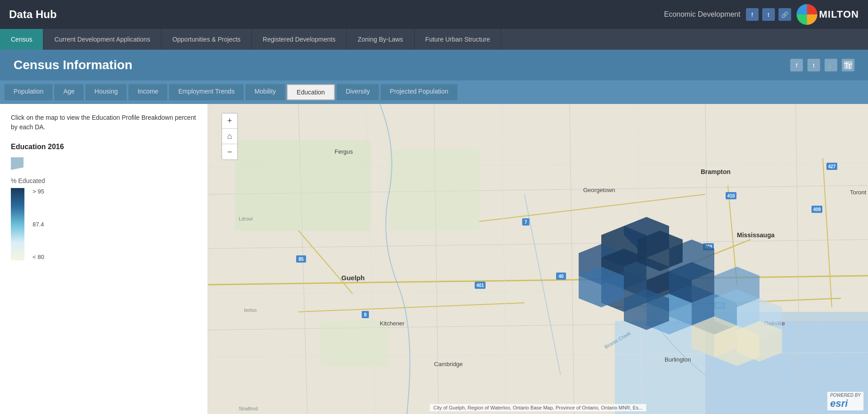 This screenshot has height=414, width=868. Describe the element at coordinates (731, 196) in the screenshot. I see `svg-text: 410` at that location.